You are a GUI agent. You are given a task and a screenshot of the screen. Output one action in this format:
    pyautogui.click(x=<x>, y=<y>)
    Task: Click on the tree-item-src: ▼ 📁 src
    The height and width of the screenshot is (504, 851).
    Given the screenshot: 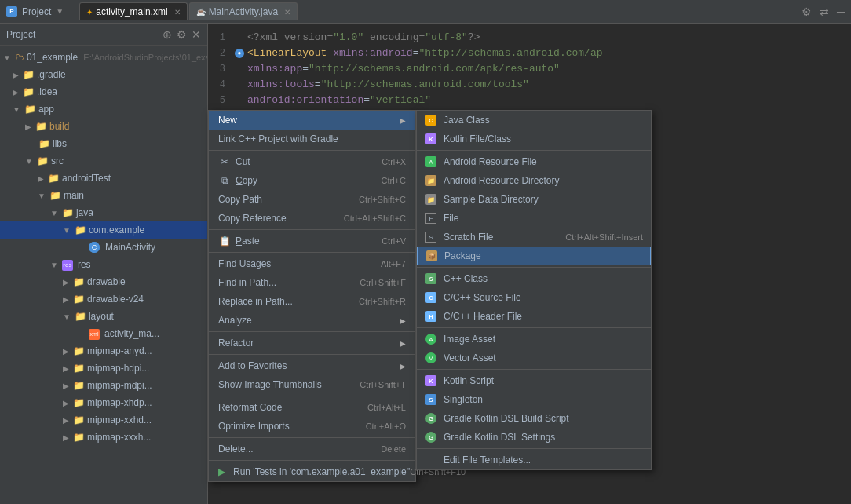 What is the action you would take?
    pyautogui.click(x=104, y=161)
    